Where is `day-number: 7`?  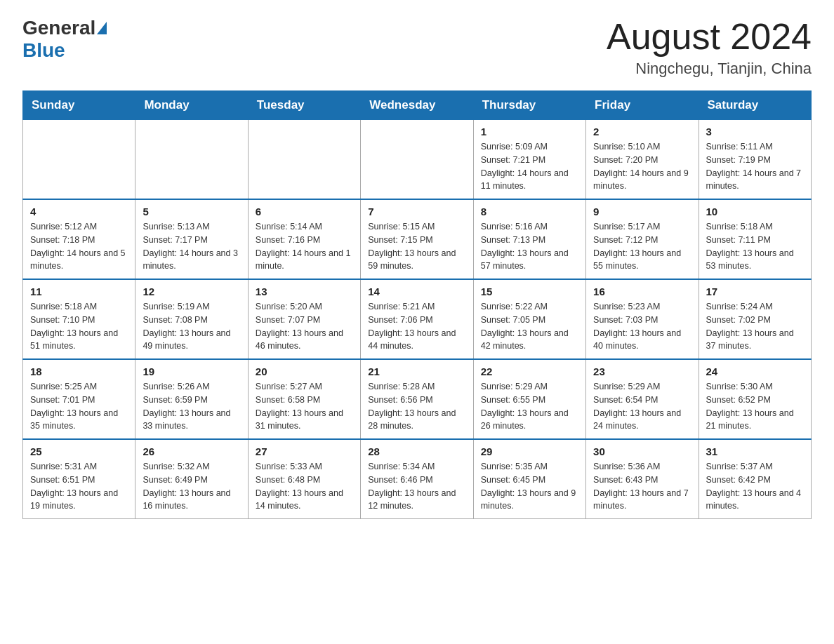
day-number: 7 is located at coordinates (417, 212).